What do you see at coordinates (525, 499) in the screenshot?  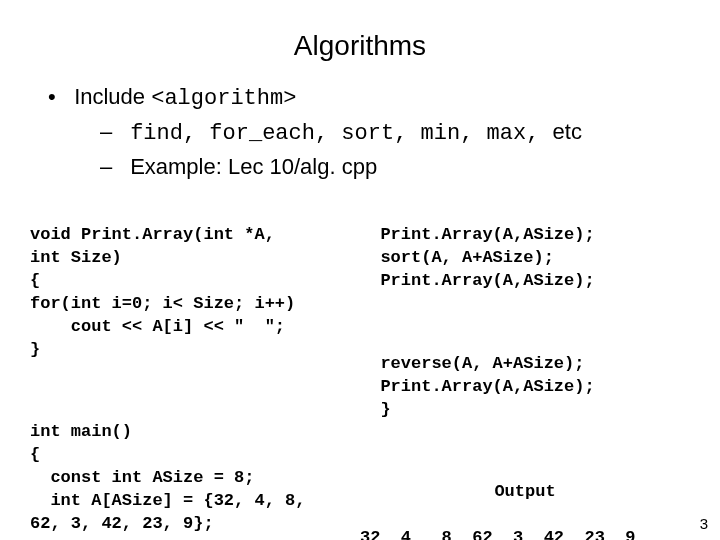 I see `output-block: Output 32 4 8 62 3 42 23 9 3 4 8 9 23 32…` at bounding box center [525, 499].